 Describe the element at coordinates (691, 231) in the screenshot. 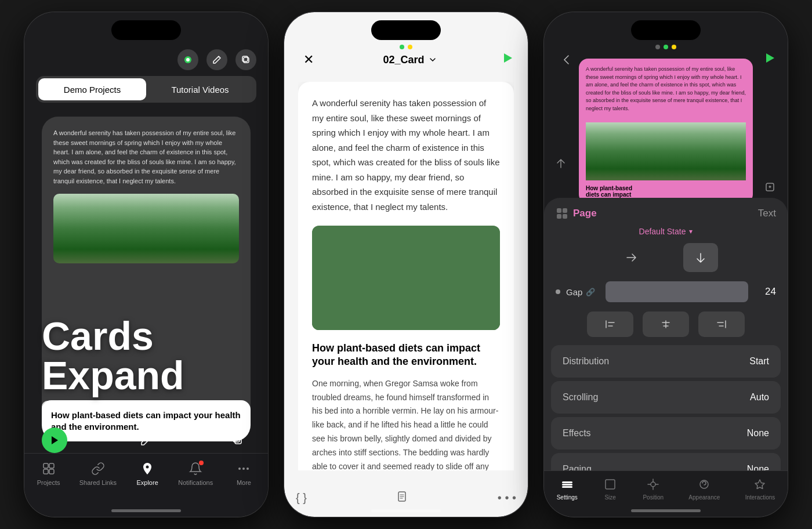

I see `state-chevron: ▾` at that location.